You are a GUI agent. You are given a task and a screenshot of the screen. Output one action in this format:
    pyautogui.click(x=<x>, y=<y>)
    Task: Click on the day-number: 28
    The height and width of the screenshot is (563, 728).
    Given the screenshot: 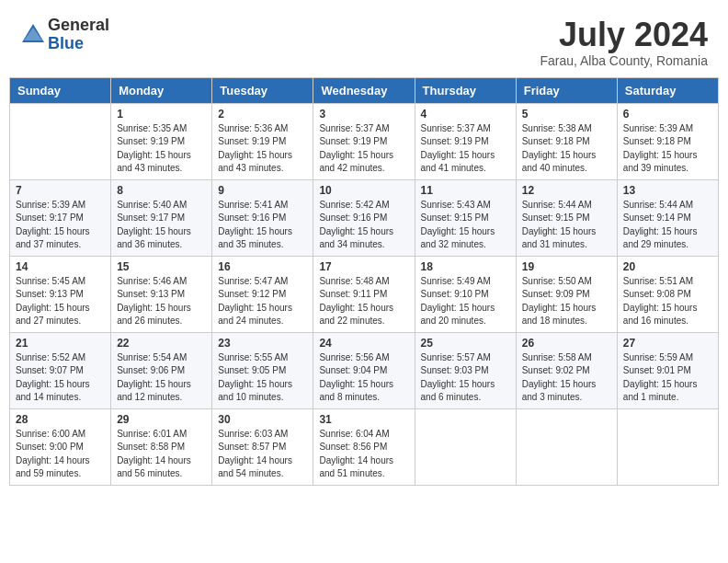 What is the action you would take?
    pyautogui.click(x=61, y=419)
    